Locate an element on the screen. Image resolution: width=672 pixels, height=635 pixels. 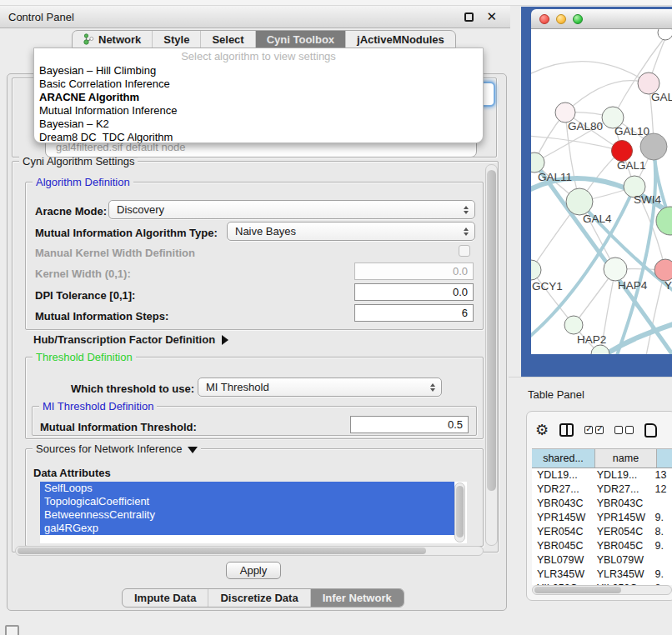
tab-network: Network is located at coordinates (113, 39).